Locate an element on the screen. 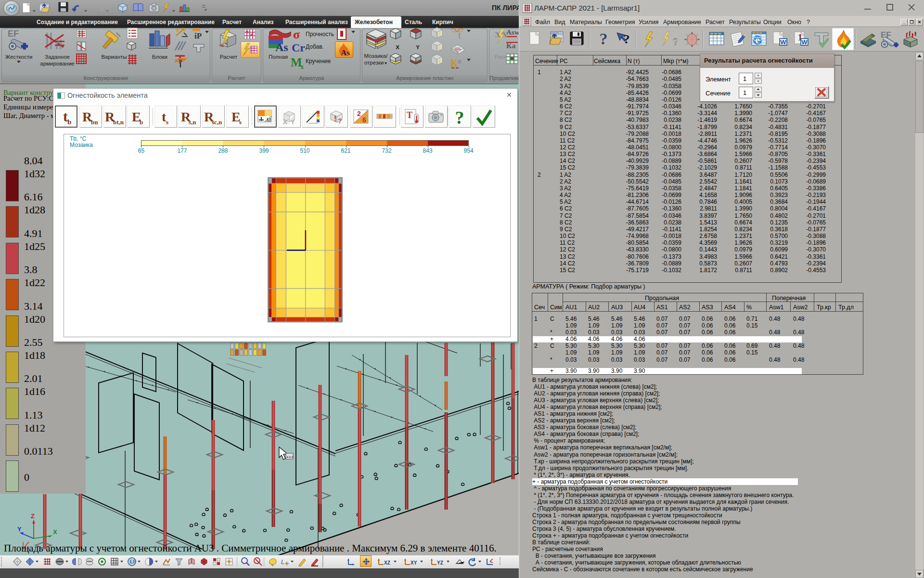 The width and height of the screenshot is (924, 578). svg-text: Ka is located at coordinates (511, 46).